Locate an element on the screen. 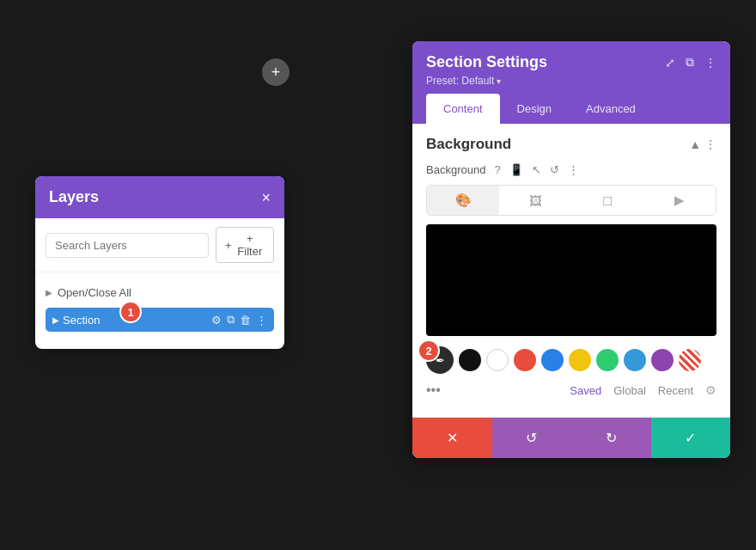 The height and width of the screenshot is (550, 756). layers-header: Layers × is located at coordinates (160, 198).